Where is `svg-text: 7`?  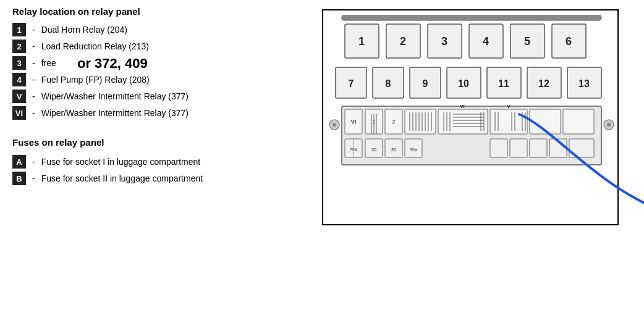
svg-text: 7 is located at coordinates (351, 84).